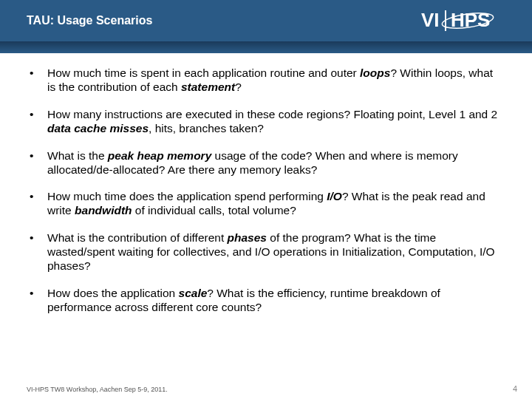 Image resolution: width=532 pixels, height=399 pixels. I want to click on bullet-text: What is the contribution of different ph…, so click(275, 253).